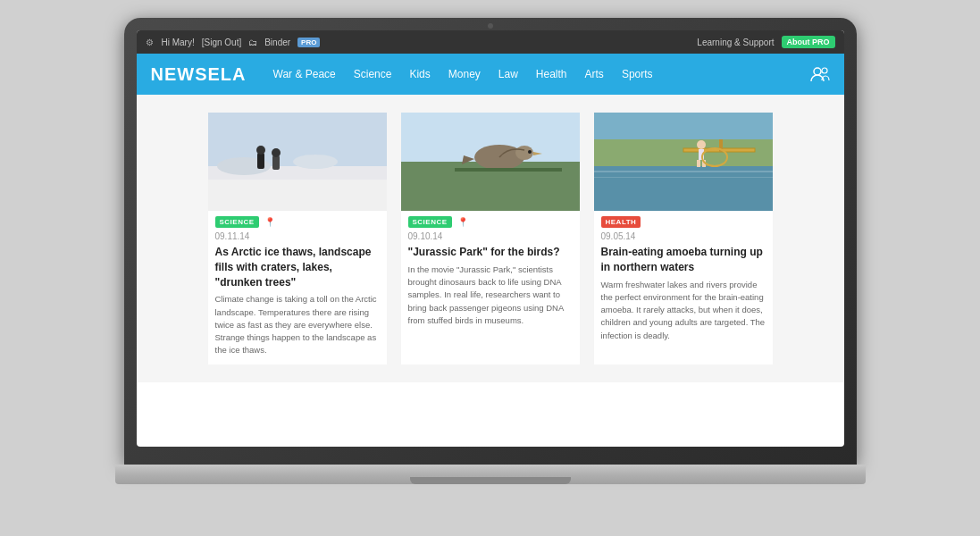 Image resolution: width=980 pixels, height=536 pixels. What do you see at coordinates (309, 43) in the screenshot?
I see `pro-badge-blue: PRO` at bounding box center [309, 43].